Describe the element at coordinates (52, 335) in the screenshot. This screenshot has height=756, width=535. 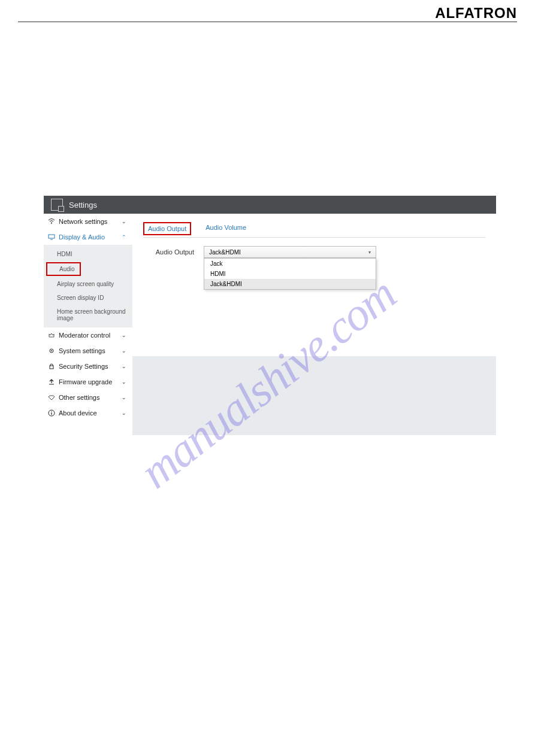
I see `crown-icon` at that location.